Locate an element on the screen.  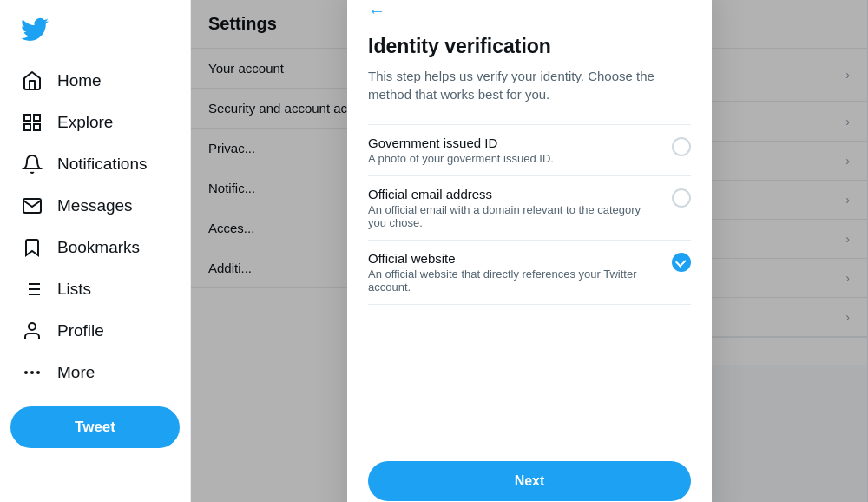
sidebar-item-label-notifications: Notifications is located at coordinates (102, 164).